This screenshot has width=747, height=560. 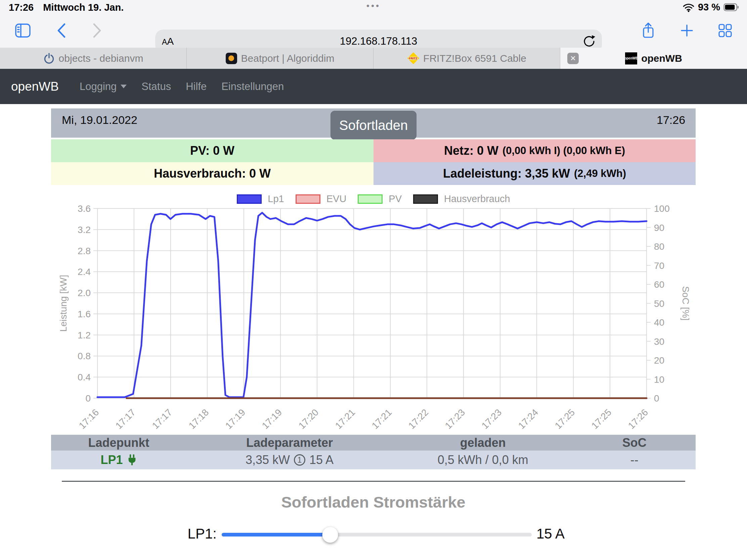 What do you see at coordinates (276, 535) in the screenshot?
I see `slider-fill` at bounding box center [276, 535].